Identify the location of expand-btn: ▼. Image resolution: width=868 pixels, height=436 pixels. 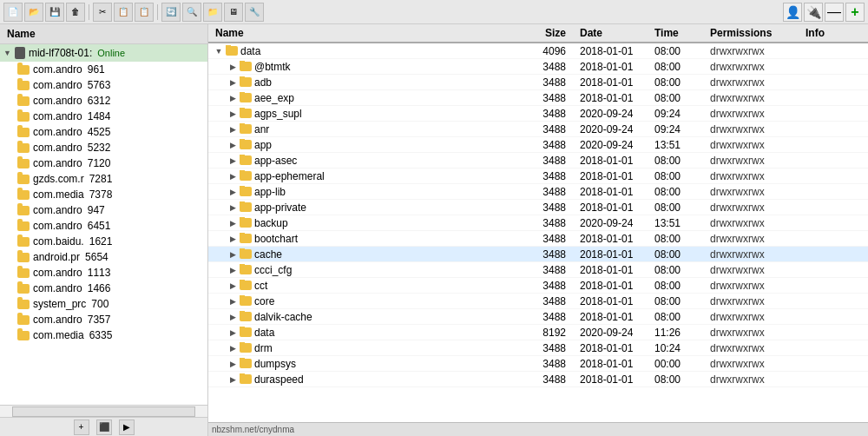
(219, 51).